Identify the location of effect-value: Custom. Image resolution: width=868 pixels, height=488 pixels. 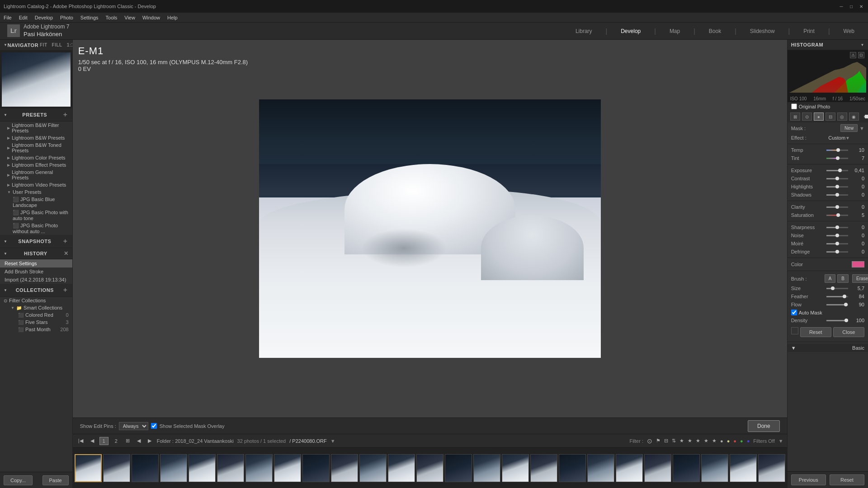
(837, 138).